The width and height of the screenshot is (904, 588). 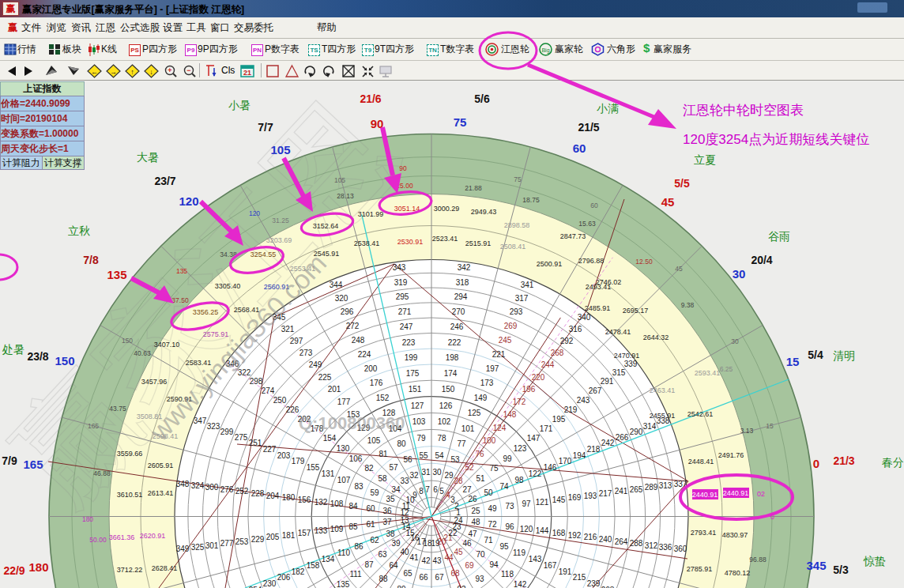 I want to click on svg-text: 300, so click(x=212, y=487).